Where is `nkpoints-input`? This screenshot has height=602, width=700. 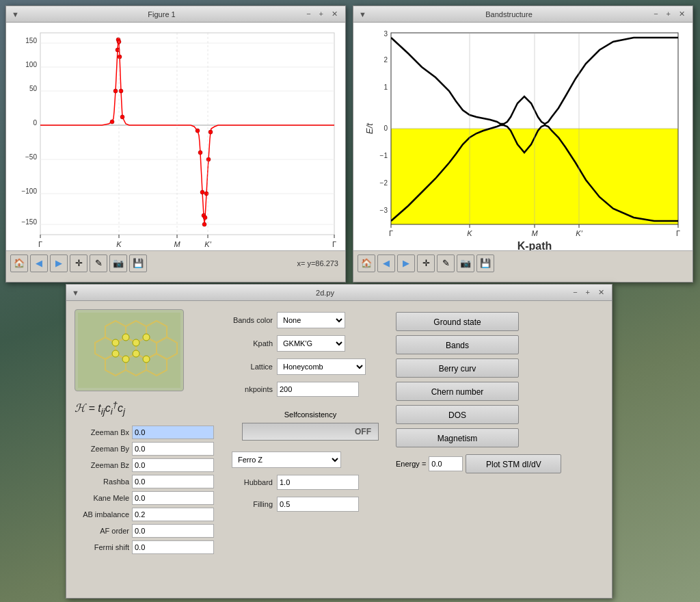 nkpoints-input is located at coordinates (318, 389).